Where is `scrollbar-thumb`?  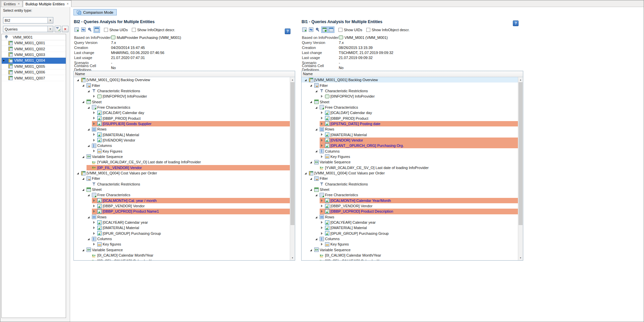
scrollbar-thumb is located at coordinates (292, 154).